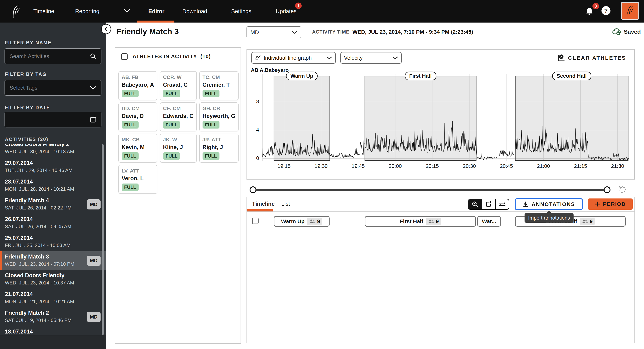 The image size is (644, 349). Describe the element at coordinates (318, 221) in the screenshot. I see `period-athlete-count: 9` at that location.